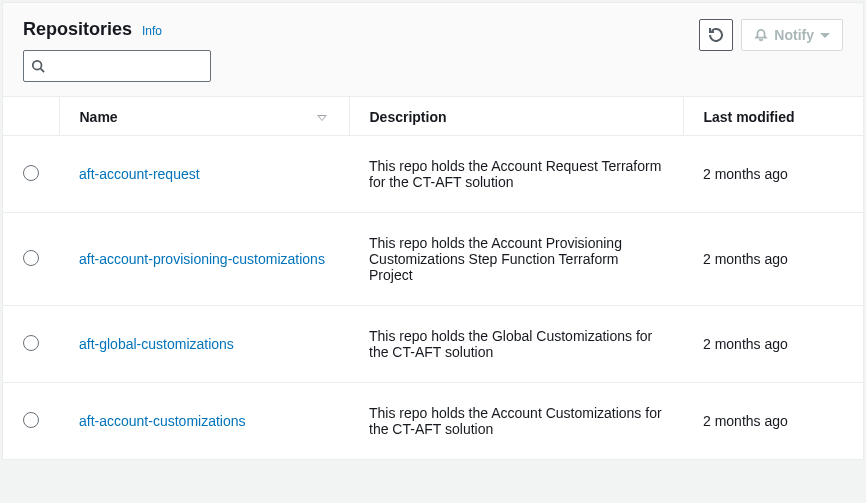 The image size is (866, 503). What do you see at coordinates (322, 116) in the screenshot?
I see `sort-icon` at bounding box center [322, 116].